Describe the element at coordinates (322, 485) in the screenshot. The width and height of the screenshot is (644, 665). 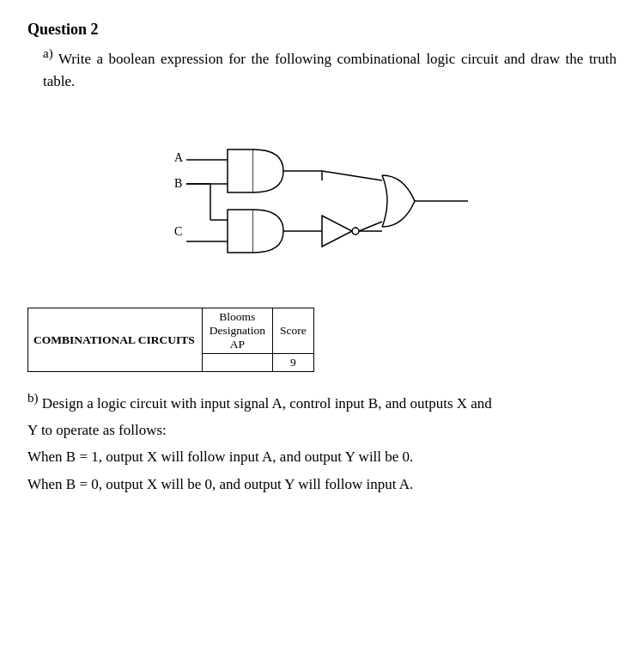
I see `part-b-line4: When B = 0, output X will be 0, and outp…` at that location.